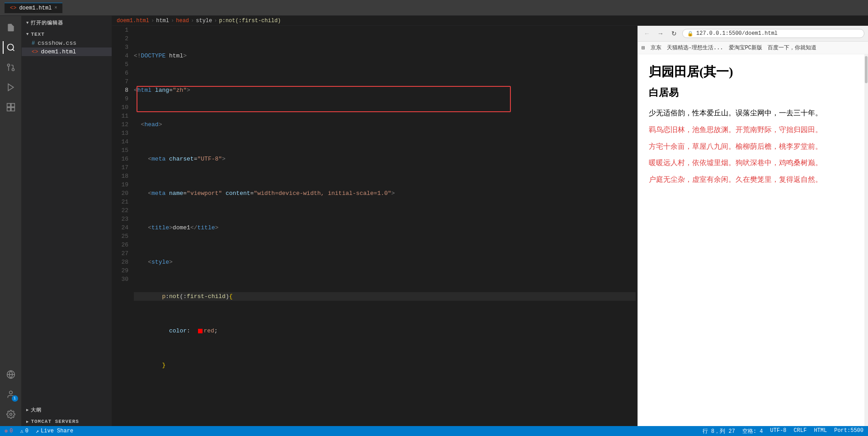  I want to click on text-section-header: ▼ TEXT, so click(67, 33).